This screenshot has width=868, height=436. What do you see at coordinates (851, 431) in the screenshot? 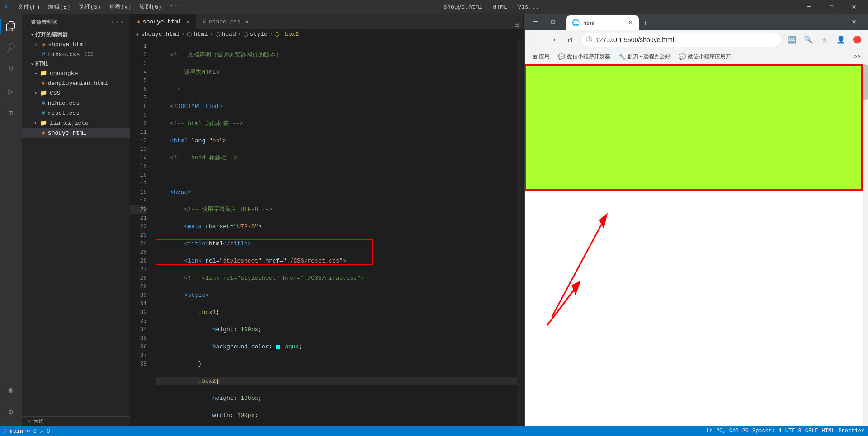
I see `formatter-indicator: Prettier` at bounding box center [851, 431].